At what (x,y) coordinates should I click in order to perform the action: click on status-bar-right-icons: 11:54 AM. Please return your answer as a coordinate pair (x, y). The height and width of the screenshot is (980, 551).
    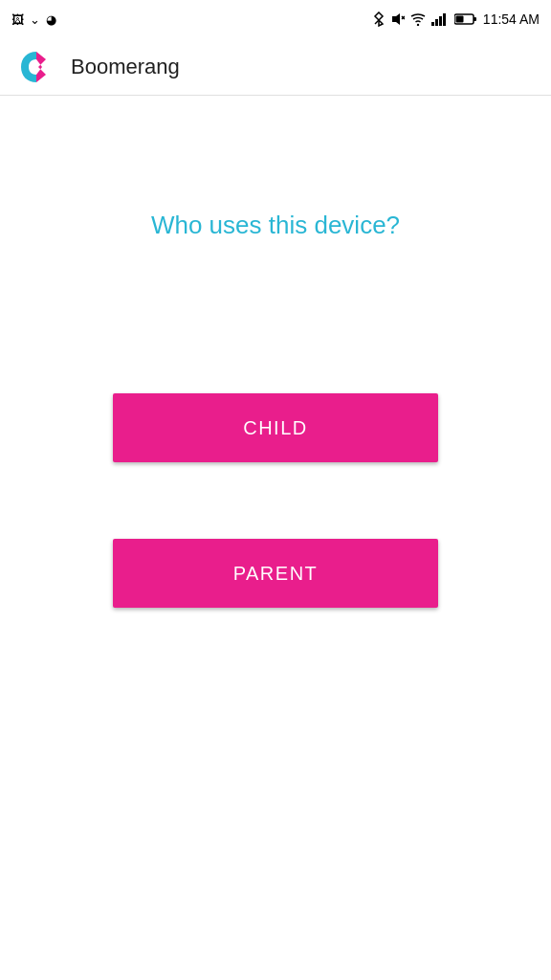
    Looking at the image, I should click on (455, 19).